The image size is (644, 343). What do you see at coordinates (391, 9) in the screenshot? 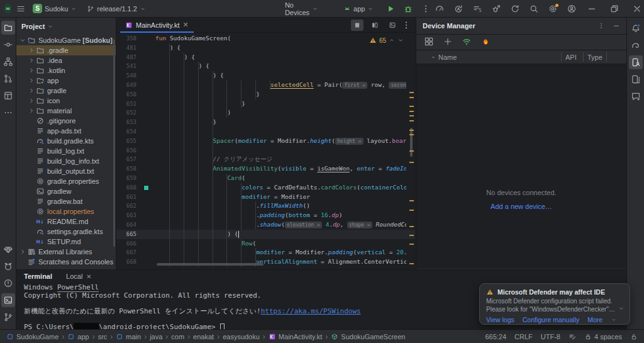
I see `run-button` at bounding box center [391, 9].